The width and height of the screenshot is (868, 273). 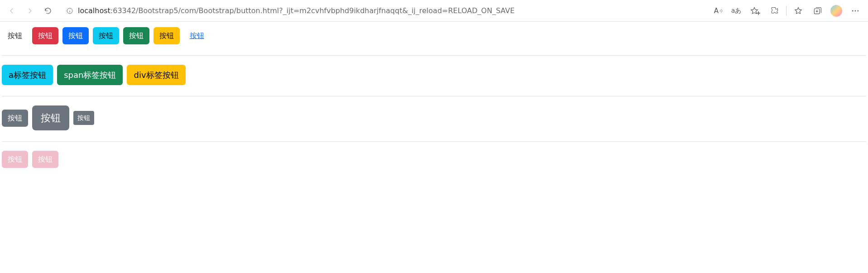 I want to click on btn-warning-label: 按钮, so click(x=167, y=35).